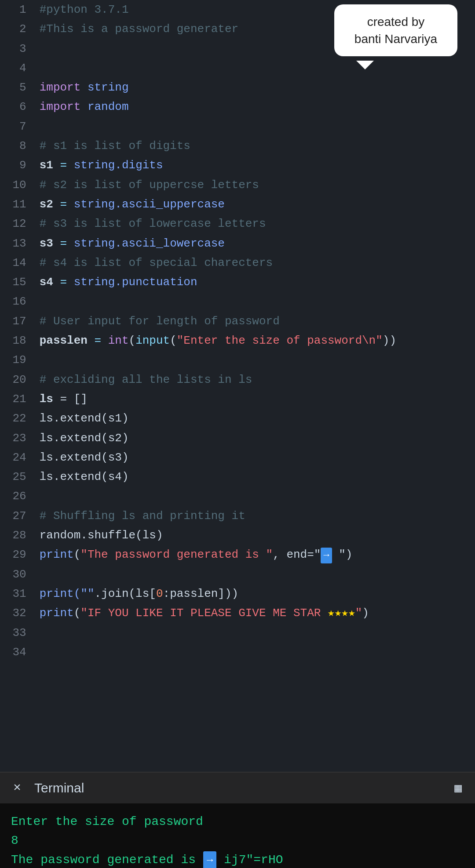 The image size is (475, 868). I want to click on line-content: import random, so click(255, 107).